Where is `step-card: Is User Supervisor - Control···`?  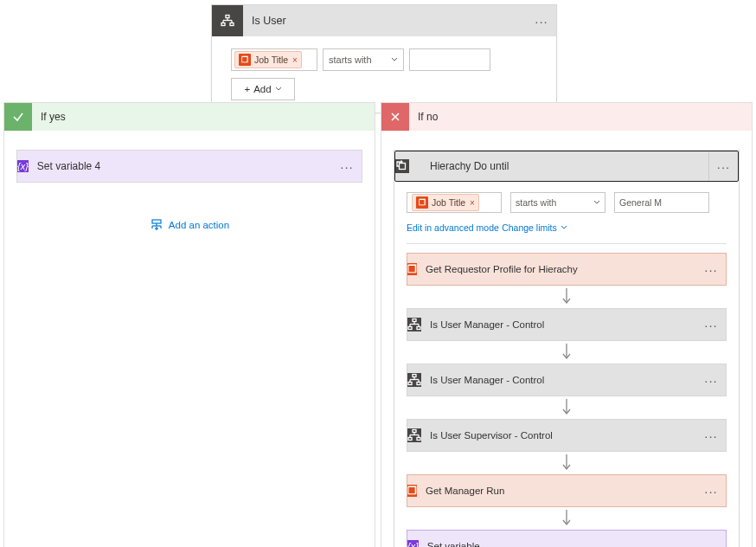 step-card: Is User Supervisor - Control··· is located at coordinates (567, 435).